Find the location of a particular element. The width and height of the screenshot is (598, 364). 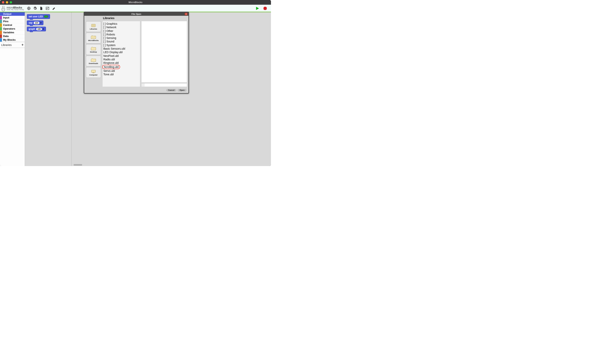

window-title: MicroBlocks is located at coordinates (135, 2).